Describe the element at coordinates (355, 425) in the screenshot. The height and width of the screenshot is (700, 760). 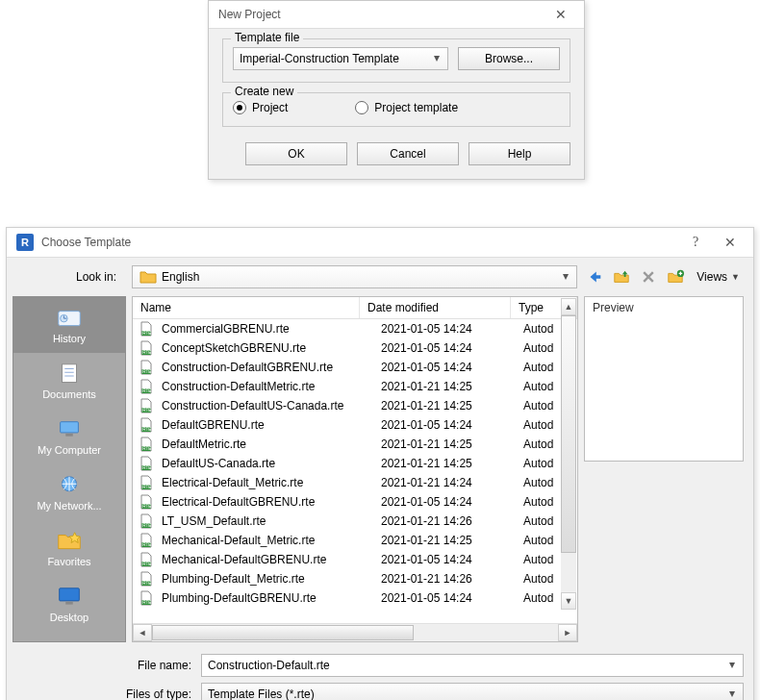
I see `file-row: RTEDefaultGBRENU.rte2021-01-05 14:24Auto…` at that location.